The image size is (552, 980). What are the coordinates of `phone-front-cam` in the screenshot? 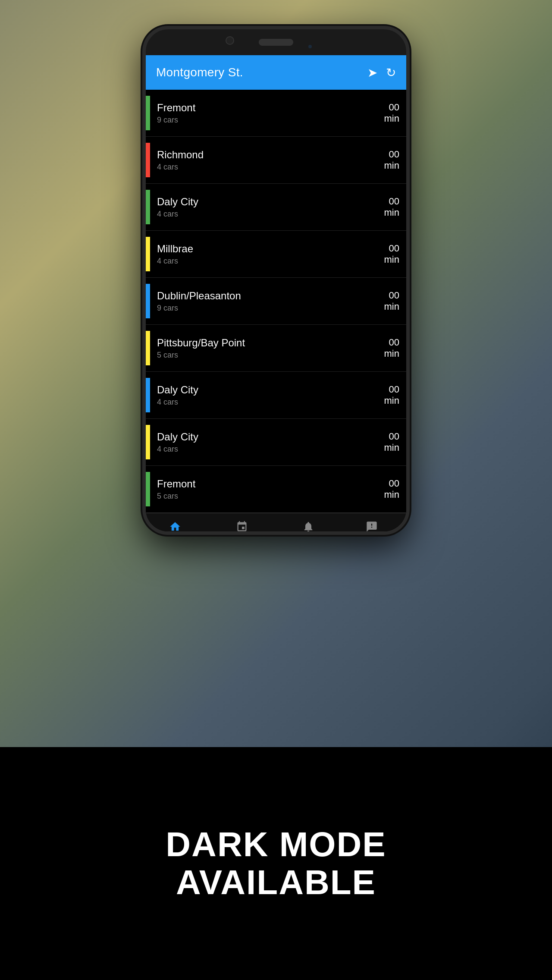 It's located at (310, 47).